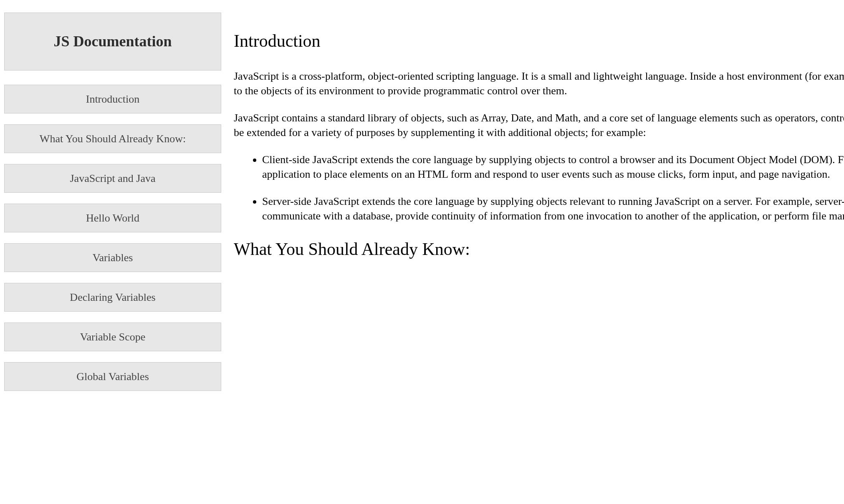 The width and height of the screenshot is (844, 504). I want to click on intro-list-item-client: Client-side JavaScript extends the core …, so click(553, 167).